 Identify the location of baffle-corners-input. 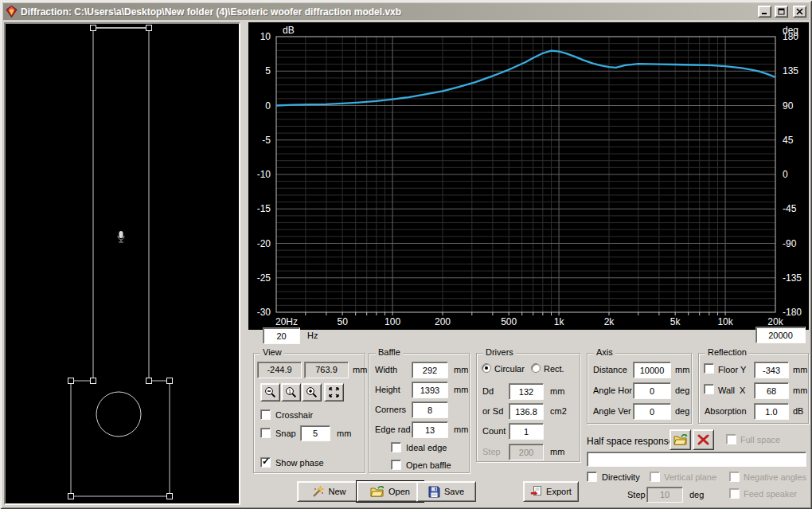
(430, 409).